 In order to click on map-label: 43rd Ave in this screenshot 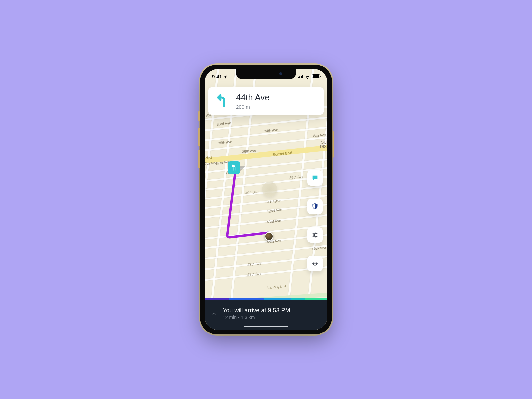, I will do `click(274, 221)`.